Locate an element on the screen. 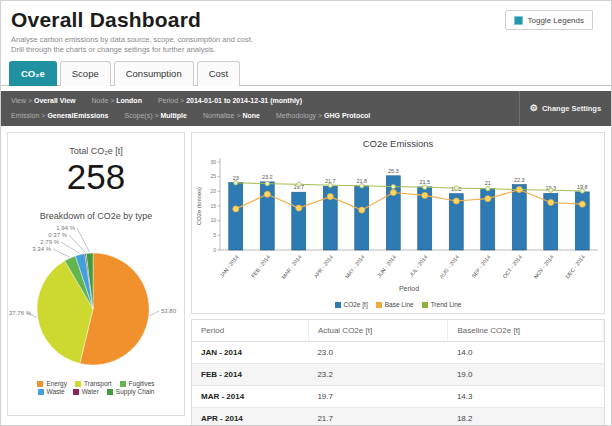 The width and height of the screenshot is (612, 426). change-settings-label: Change Settings is located at coordinates (572, 108).